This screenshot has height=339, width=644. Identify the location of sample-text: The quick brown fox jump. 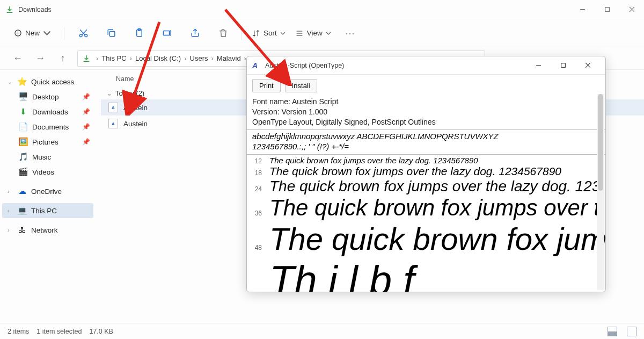
(437, 239).